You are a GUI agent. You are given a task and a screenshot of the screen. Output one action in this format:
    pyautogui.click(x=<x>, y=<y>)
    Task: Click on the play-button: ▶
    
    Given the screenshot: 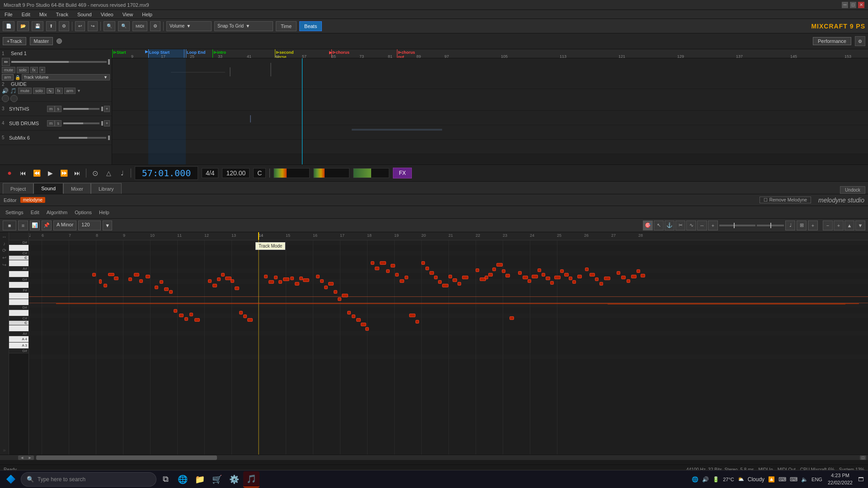 What is the action you would take?
    pyautogui.click(x=50, y=173)
    